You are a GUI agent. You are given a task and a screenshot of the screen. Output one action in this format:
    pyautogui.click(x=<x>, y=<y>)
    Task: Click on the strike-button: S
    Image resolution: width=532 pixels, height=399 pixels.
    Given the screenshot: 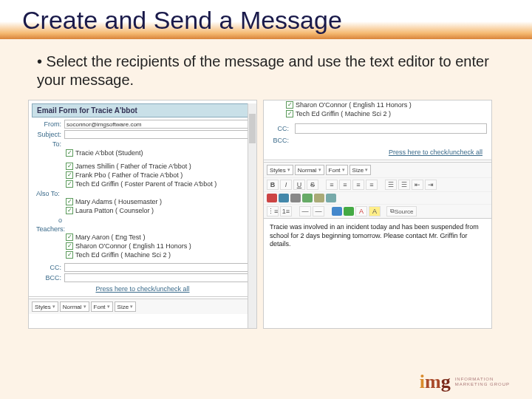 What is the action you would take?
    pyautogui.click(x=313, y=185)
    